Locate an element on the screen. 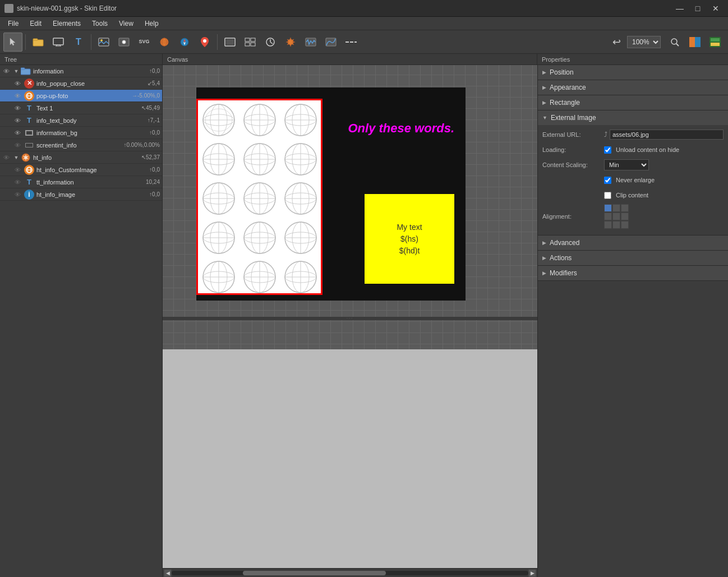 This screenshot has height=577, width=728. prop-label-content-scaling: Content Scaling: is located at coordinates (573, 165).